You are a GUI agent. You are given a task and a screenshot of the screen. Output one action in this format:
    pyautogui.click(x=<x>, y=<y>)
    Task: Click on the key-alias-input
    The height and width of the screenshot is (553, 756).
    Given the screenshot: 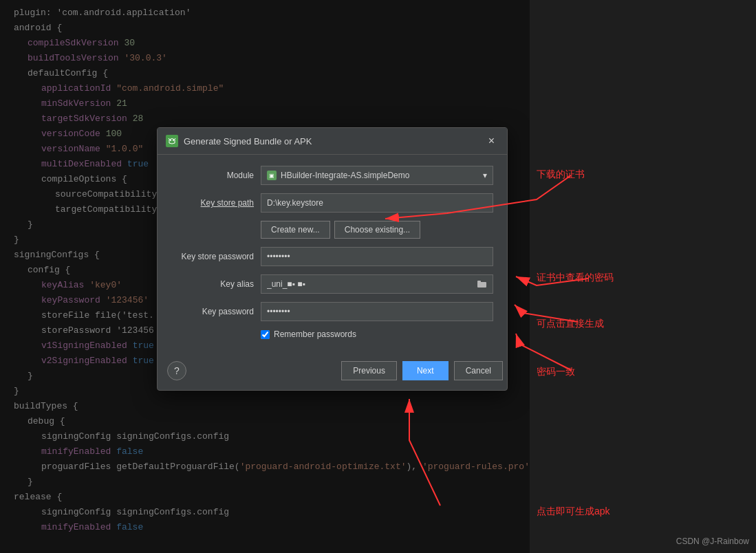 What is the action you would take?
    pyautogui.click(x=366, y=284)
    